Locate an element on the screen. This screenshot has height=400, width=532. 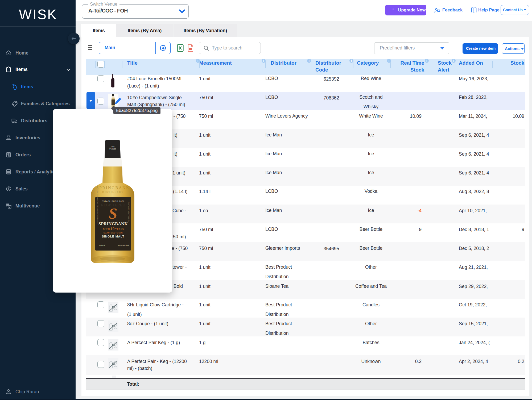
svg-text: SINGLE MALT is located at coordinates (113, 236).